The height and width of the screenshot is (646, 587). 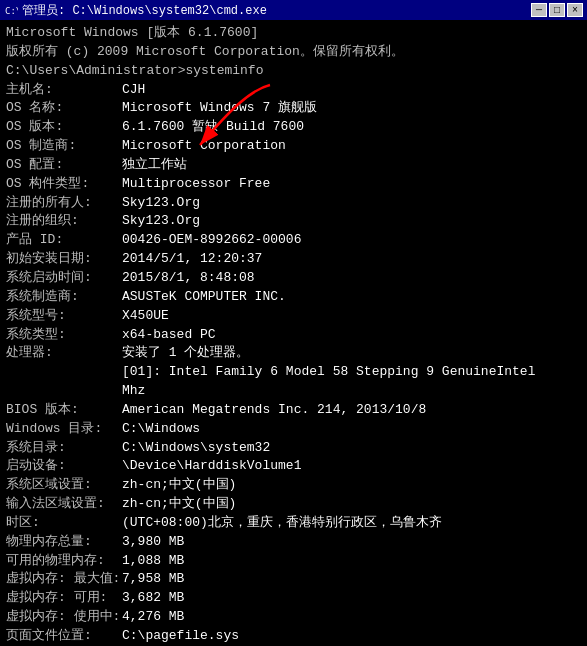 I want to click on line-label: OS 制造商:, so click(x=64, y=146).